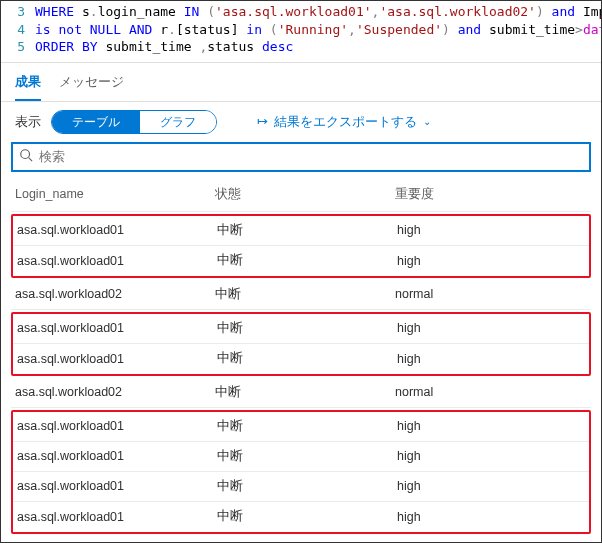 This screenshot has height=543, width=602. What do you see at coordinates (301, 30) in the screenshot?
I see `code-line: 4is not NULL AND r.[status] in ('Running…` at bounding box center [301, 30].